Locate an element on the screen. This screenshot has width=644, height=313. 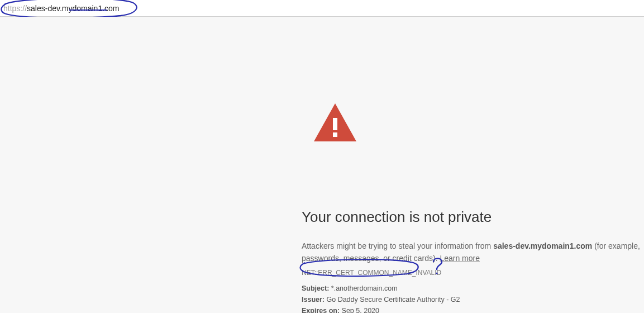
cert-issuer-line: Issuer: Go Daddy Secure Certificate Auth… is located at coordinates (473, 300).